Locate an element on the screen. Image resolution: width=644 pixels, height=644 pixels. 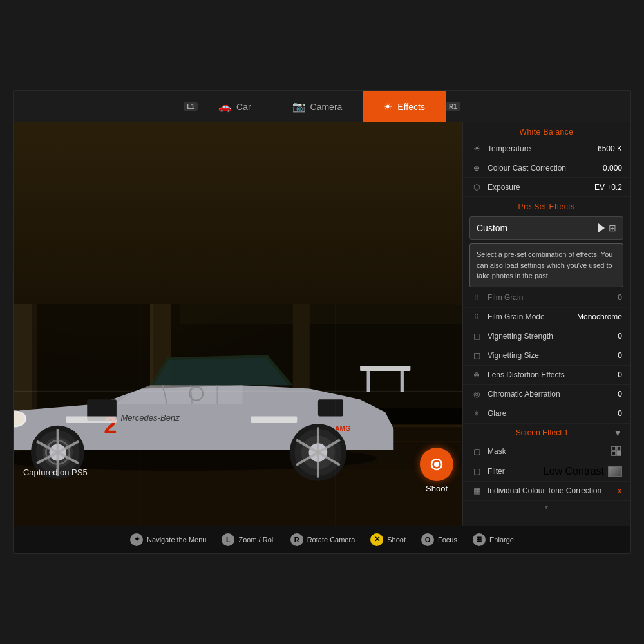
colour-cast-row: ⊕ Colour Cast Correction 0.000 is located at coordinates (546, 168).